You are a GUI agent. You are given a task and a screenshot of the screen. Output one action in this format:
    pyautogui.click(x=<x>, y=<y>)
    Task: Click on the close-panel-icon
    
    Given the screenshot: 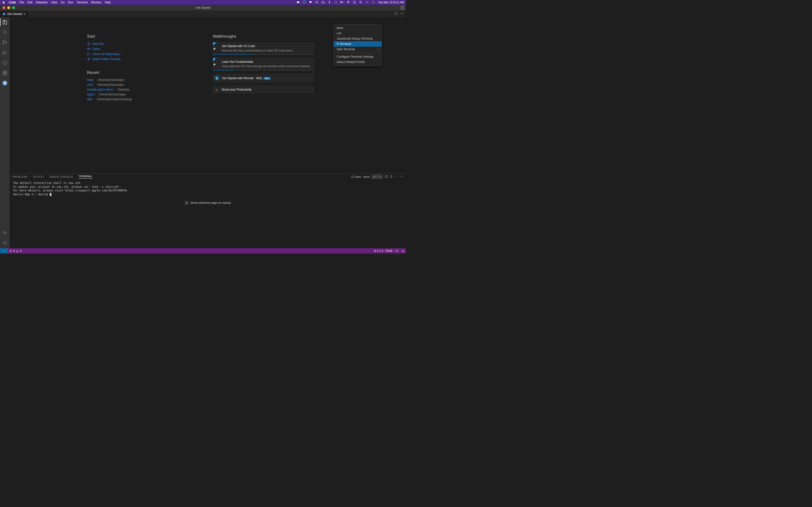 What is the action you would take?
    pyautogui.click(x=401, y=177)
    